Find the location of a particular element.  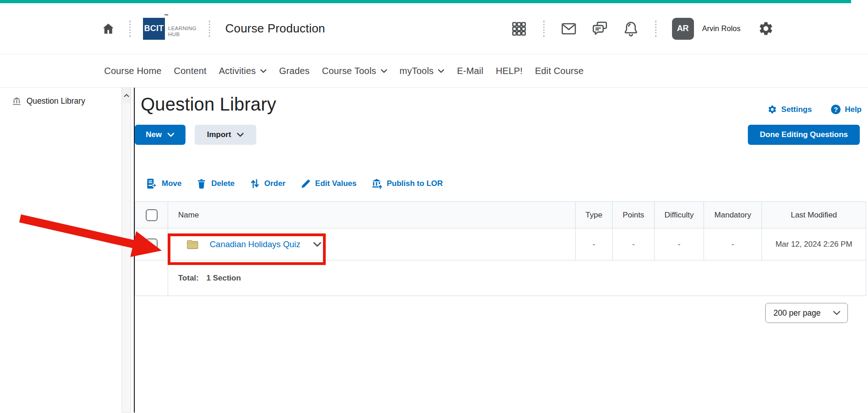

import-button: Import is located at coordinates (226, 135).